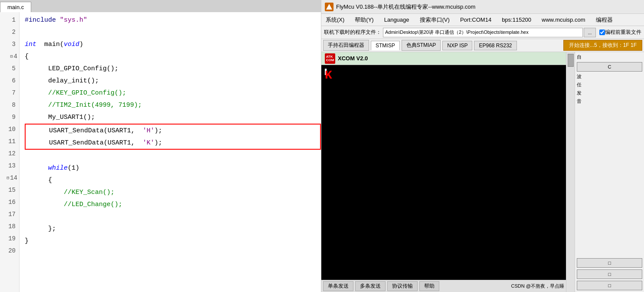 Image resolution: width=644 pixels, height=292 pixels. I want to click on terminal-output-k: K, so click(329, 75).